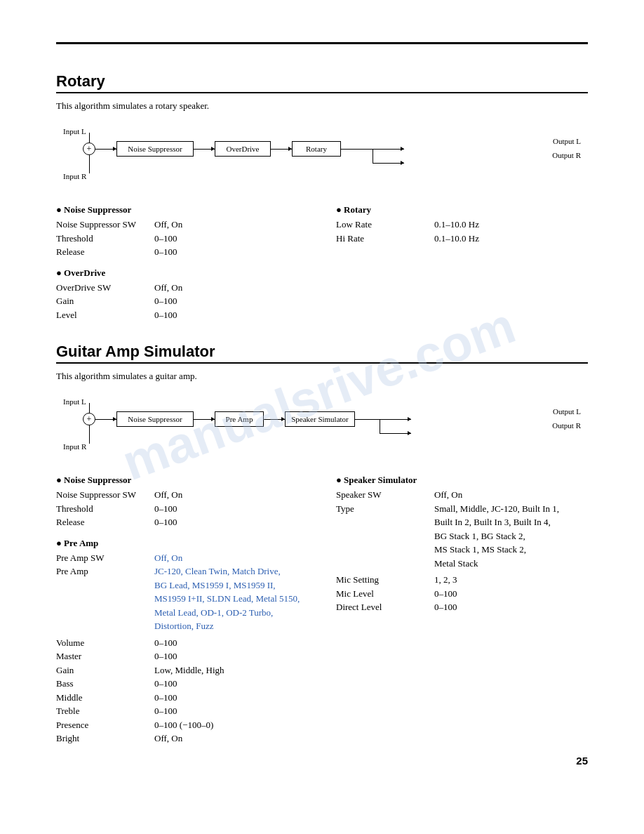  I want to click on ga-output-r-label: Output R, so click(567, 425).